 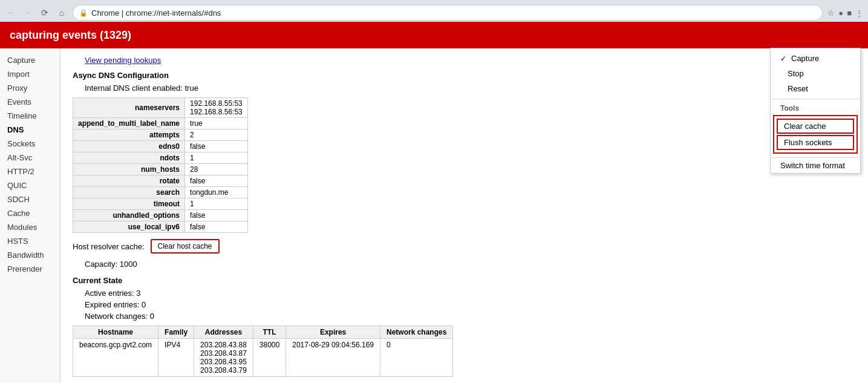 I want to click on view-pending-lookups-link: View pending lookups, so click(x=123, y=61).